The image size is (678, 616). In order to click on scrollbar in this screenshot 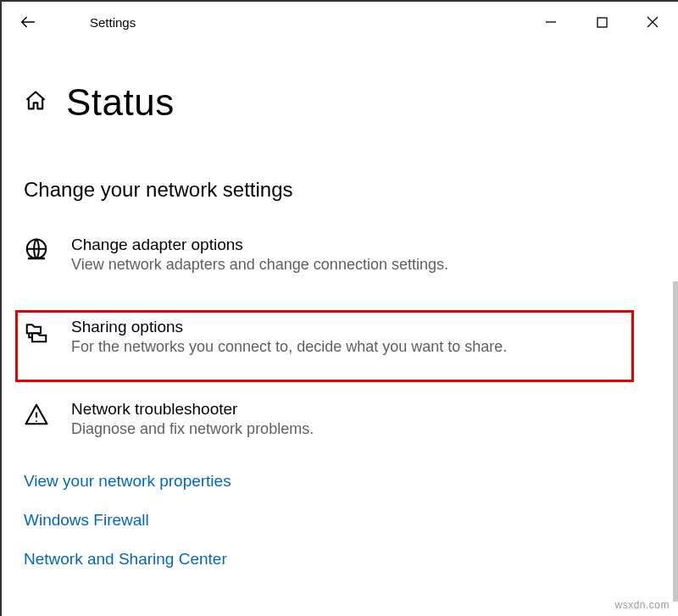, I will do `click(675, 441)`.